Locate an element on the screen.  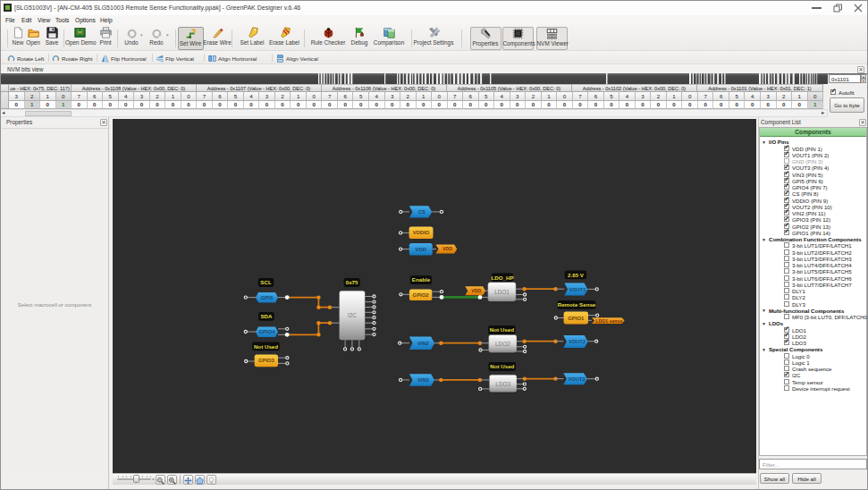
svg-text: LDO_HP is located at coordinates (502, 277).